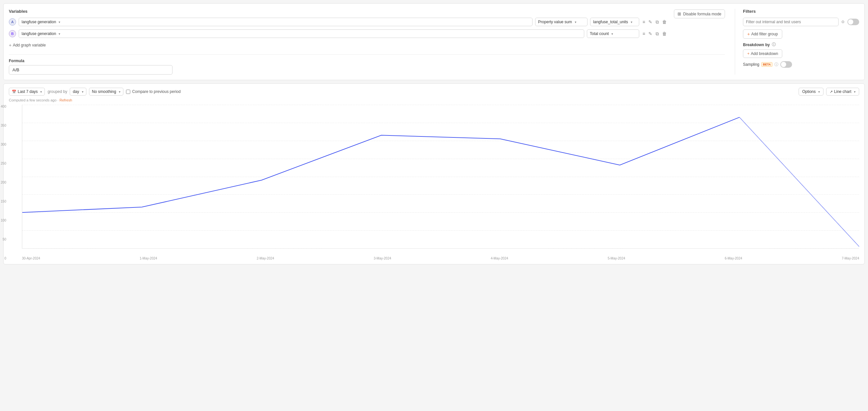  I want to click on compare-checkbox, so click(128, 92).